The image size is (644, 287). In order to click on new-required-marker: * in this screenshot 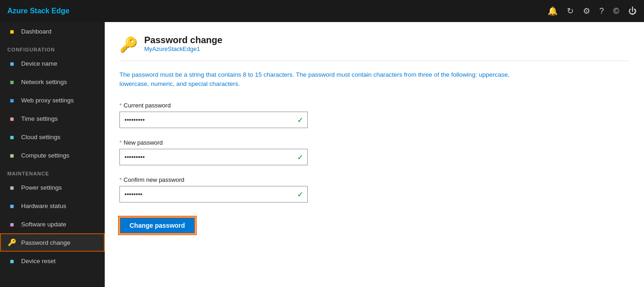, I will do `click(120, 142)`.